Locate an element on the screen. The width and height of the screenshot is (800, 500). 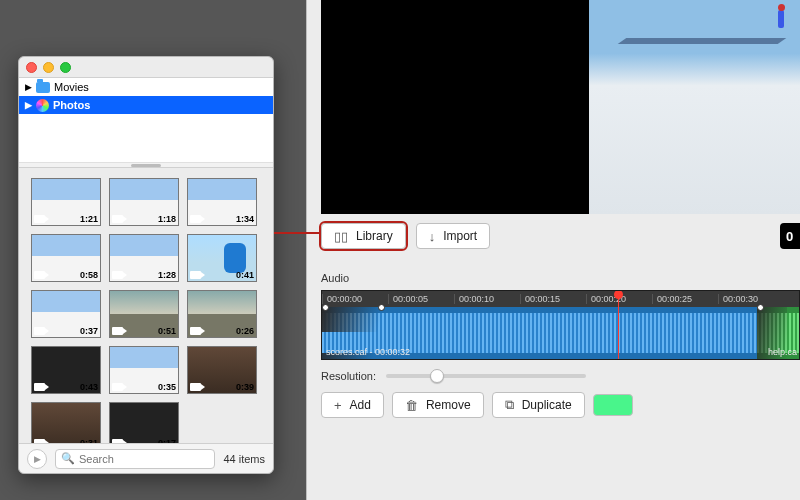
playhead is located at coordinates (618, 325).